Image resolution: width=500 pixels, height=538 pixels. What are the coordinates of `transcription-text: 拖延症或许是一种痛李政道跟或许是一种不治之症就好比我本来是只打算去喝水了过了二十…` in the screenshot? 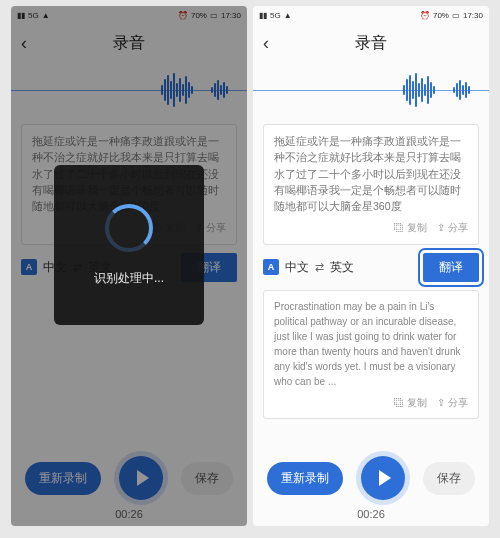 It's located at (371, 174).